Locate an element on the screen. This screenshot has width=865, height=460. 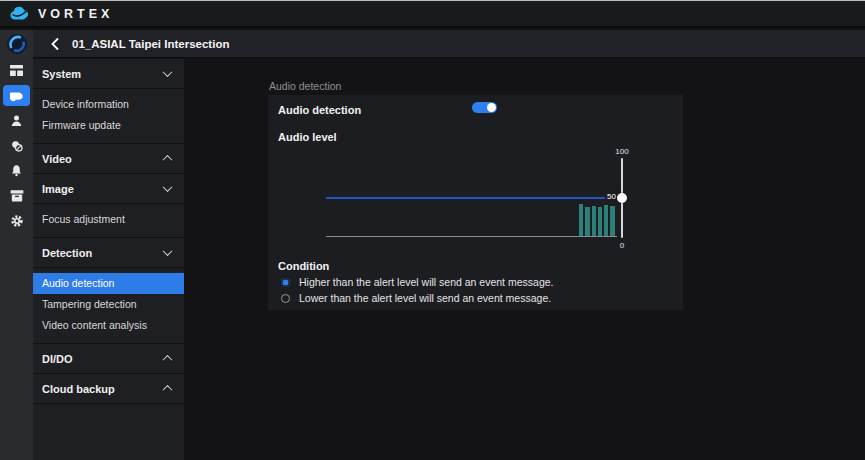
device-title: 01_ASIAL Taipei Intersection is located at coordinates (150, 44).